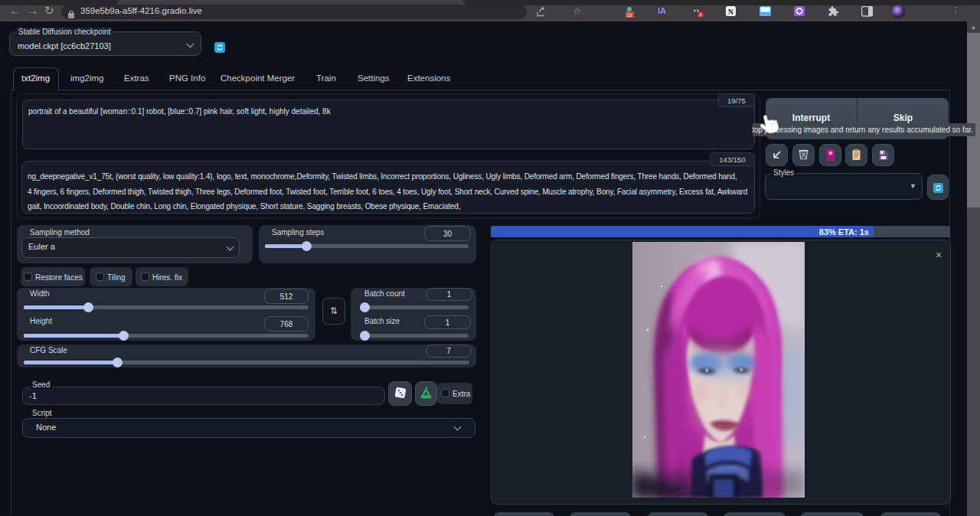  What do you see at coordinates (629, 15) in the screenshot?
I see `svg-text: 21` at bounding box center [629, 15].